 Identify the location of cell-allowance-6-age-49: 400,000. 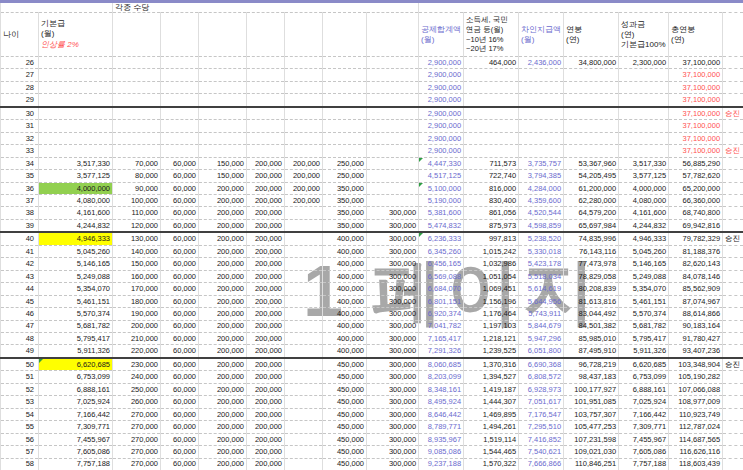
(345, 352).